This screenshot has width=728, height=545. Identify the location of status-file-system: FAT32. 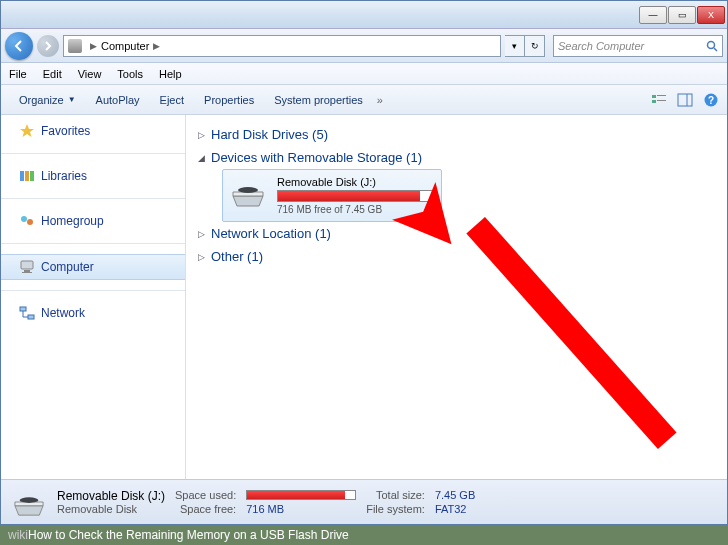
(455, 509).